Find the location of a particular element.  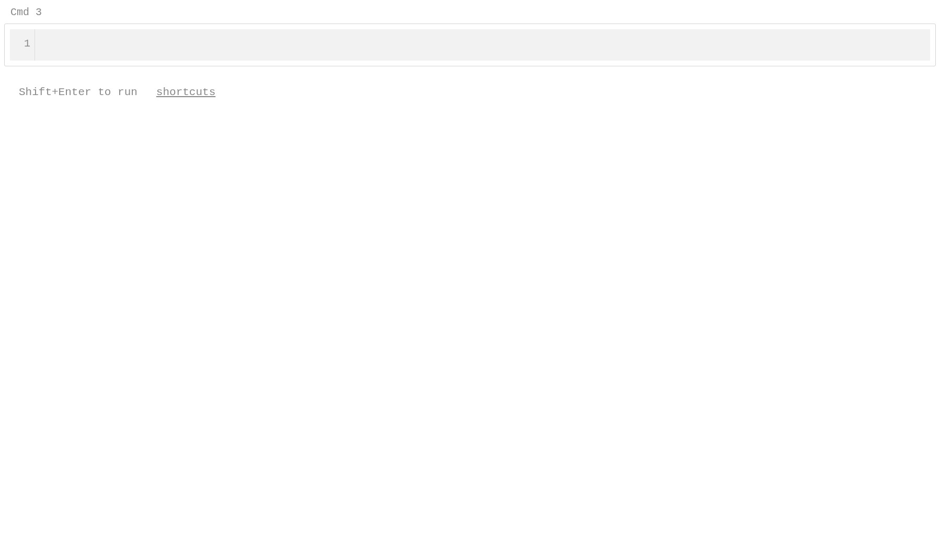

code-cell: 1 is located at coordinates (470, 45).